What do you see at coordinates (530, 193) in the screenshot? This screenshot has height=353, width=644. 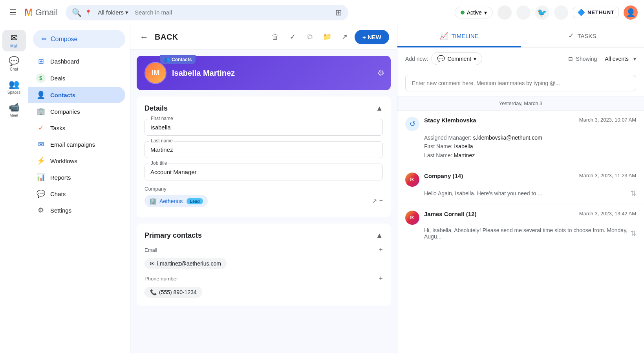 I see `event-2-preview: Hello Again, Isabella. Here's what you n…` at bounding box center [530, 193].